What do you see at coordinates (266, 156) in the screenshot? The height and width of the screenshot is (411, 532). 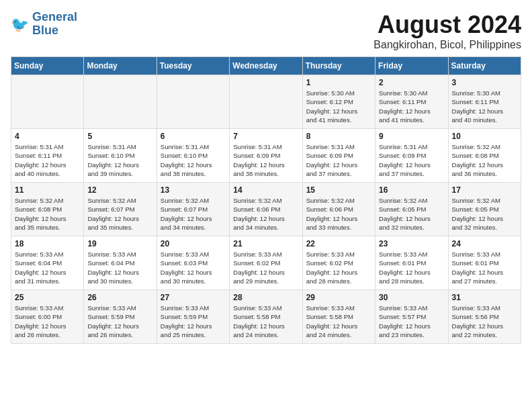 I see `calendar-cell: 7Sunrise: 5:31 AM Sunset: 6:09 PM Daylig…` at bounding box center [266, 156].